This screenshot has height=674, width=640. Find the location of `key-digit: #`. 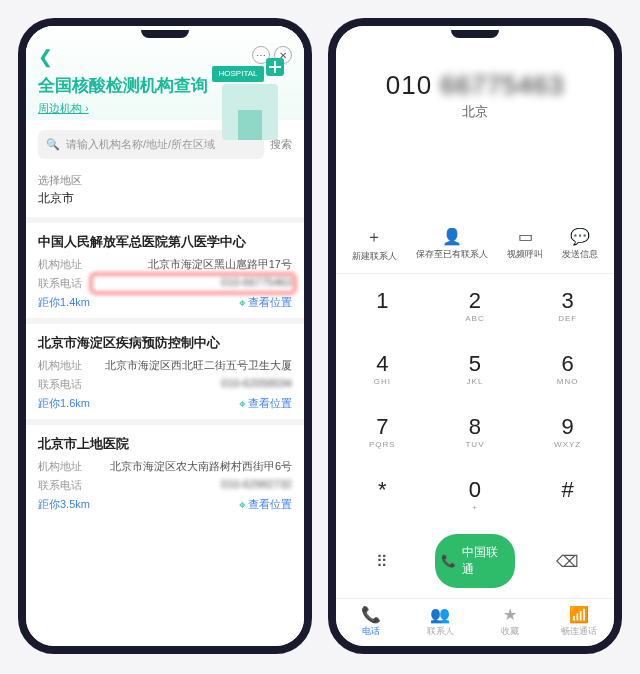

key-digit: # is located at coordinates (568, 490).